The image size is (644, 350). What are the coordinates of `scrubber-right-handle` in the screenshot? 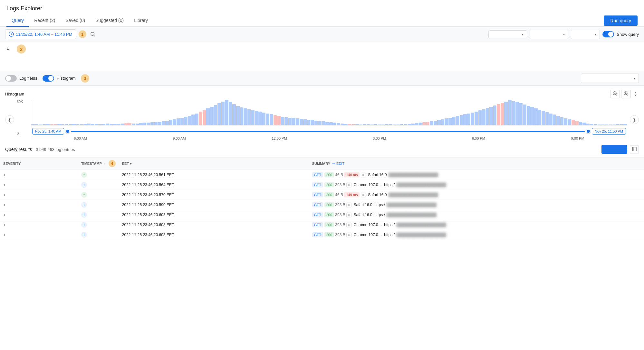 It's located at (588, 131).